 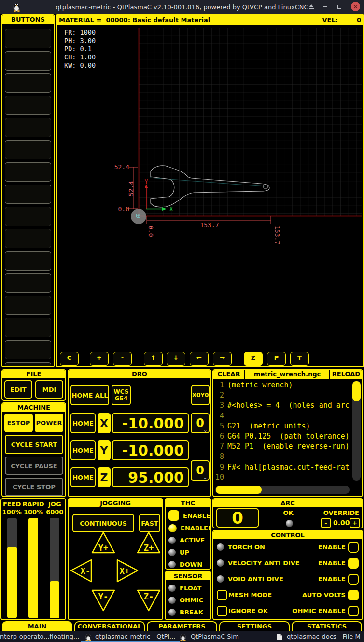 I want to click on zero-x-combo: 0⌄, so click(x=200, y=423).